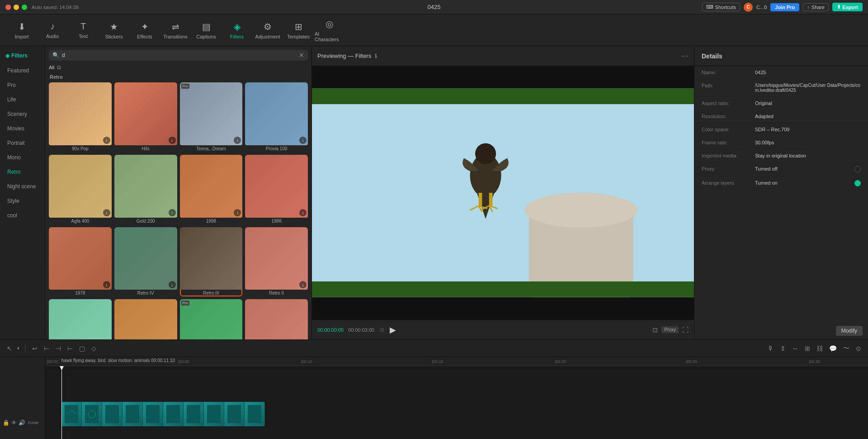 The height and width of the screenshot is (439, 868). What do you see at coordinates (23, 114) in the screenshot?
I see `sidebar-item-scenery: Scenery` at bounding box center [23, 114].